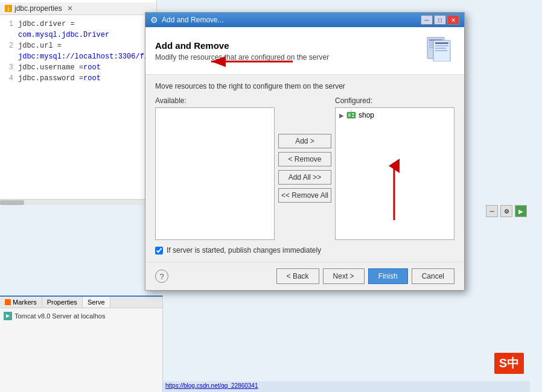  I want to click on modal-controls: ─ □ ✕, so click(440, 20).